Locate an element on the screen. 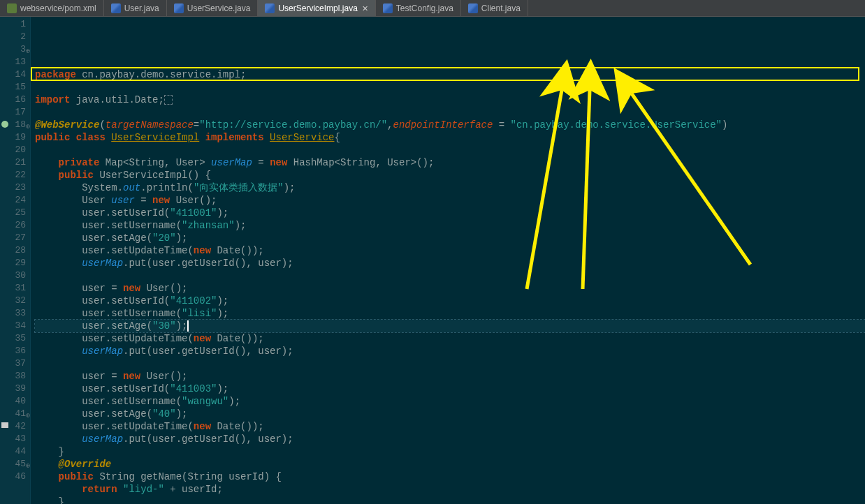 This screenshot has width=865, height=504. line-number: 39 is located at coordinates (13, 389).